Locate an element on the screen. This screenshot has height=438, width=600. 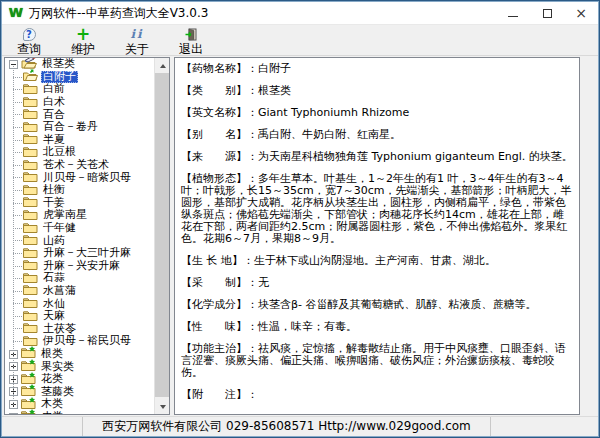
tree-item-label: 山药 is located at coordinates (54, 241).